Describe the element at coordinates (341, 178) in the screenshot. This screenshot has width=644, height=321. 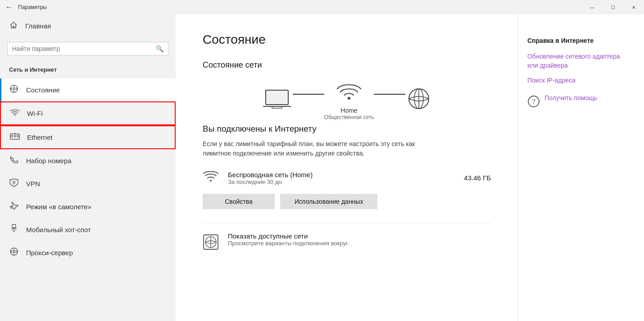
I see `network-card-info: Беспроводная сеть (Home) За последние 30…` at that location.